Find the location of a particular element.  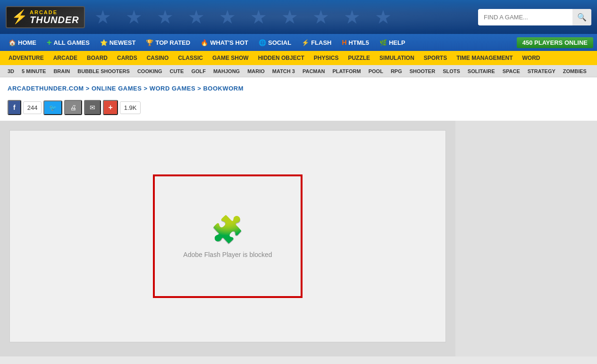

nav-allgames: +ALL GAMES is located at coordinates (68, 42).